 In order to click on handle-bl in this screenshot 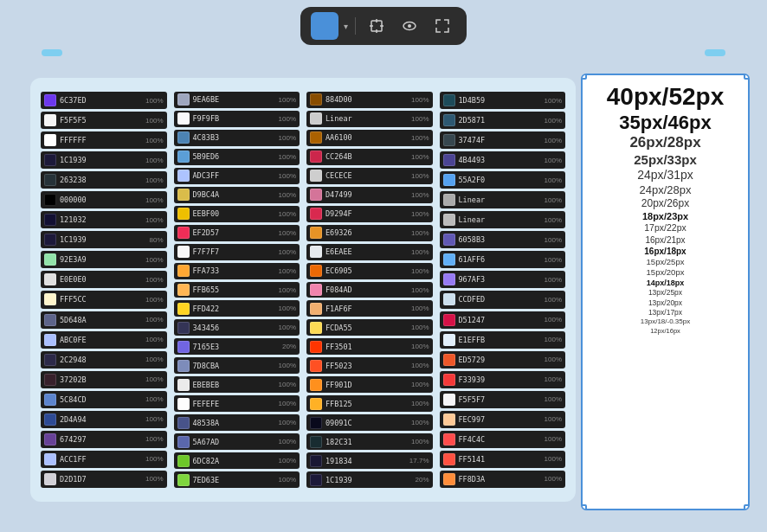, I will do `click(583, 507)`.